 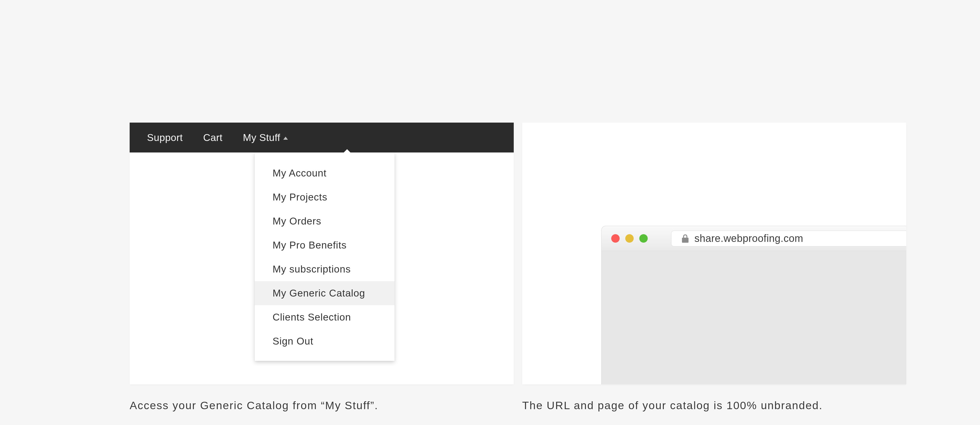 What do you see at coordinates (325, 221) in the screenshot?
I see `dropdown-item-my-orders: My Orders` at bounding box center [325, 221].